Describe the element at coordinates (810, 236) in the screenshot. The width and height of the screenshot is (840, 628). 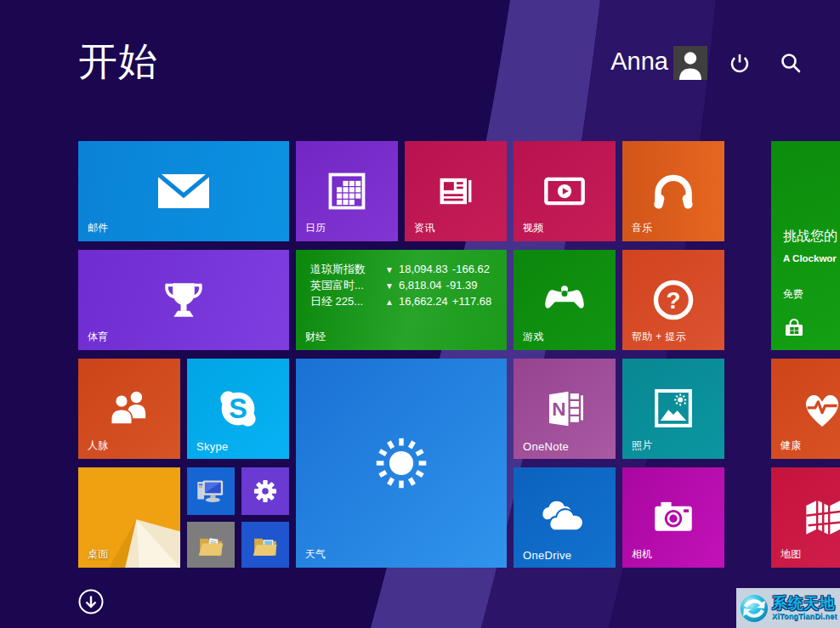
I see `store-game-title: 挑战您的` at that location.